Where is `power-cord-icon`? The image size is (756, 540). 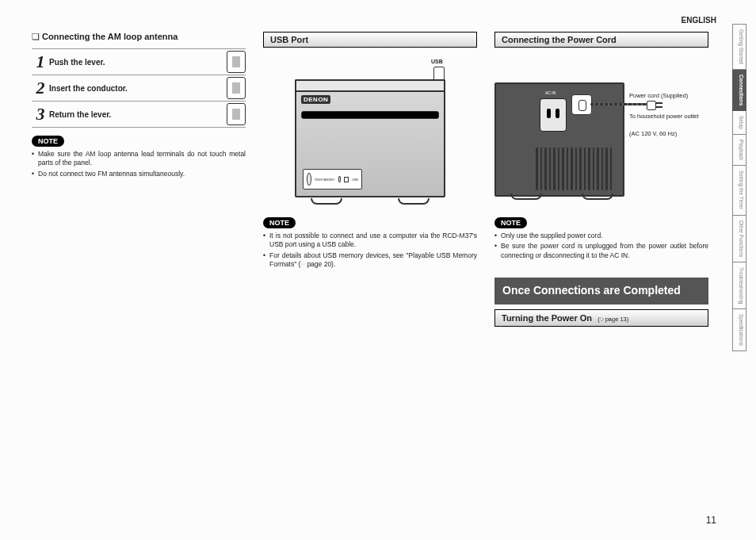 power-cord-icon is located at coordinates (619, 105).